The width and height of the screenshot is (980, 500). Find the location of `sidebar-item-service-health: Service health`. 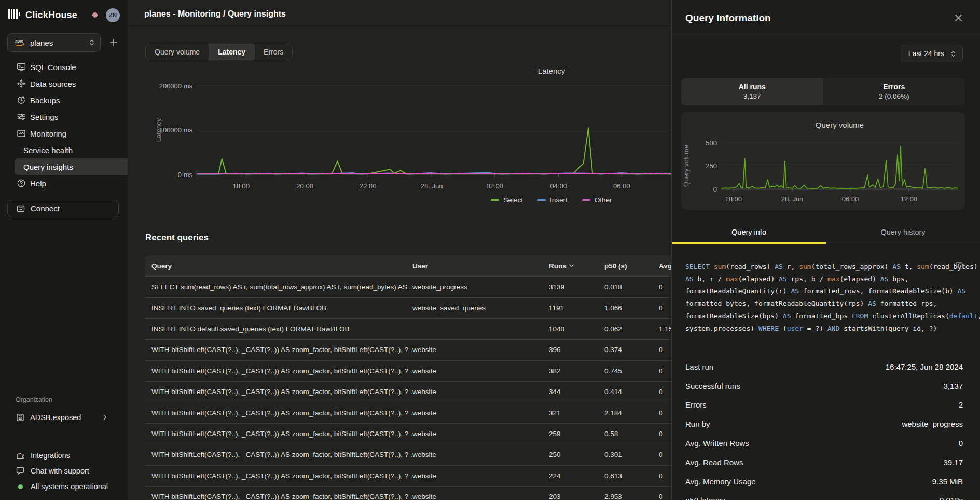

sidebar-item-service-health: Service health is located at coordinates (71, 150).